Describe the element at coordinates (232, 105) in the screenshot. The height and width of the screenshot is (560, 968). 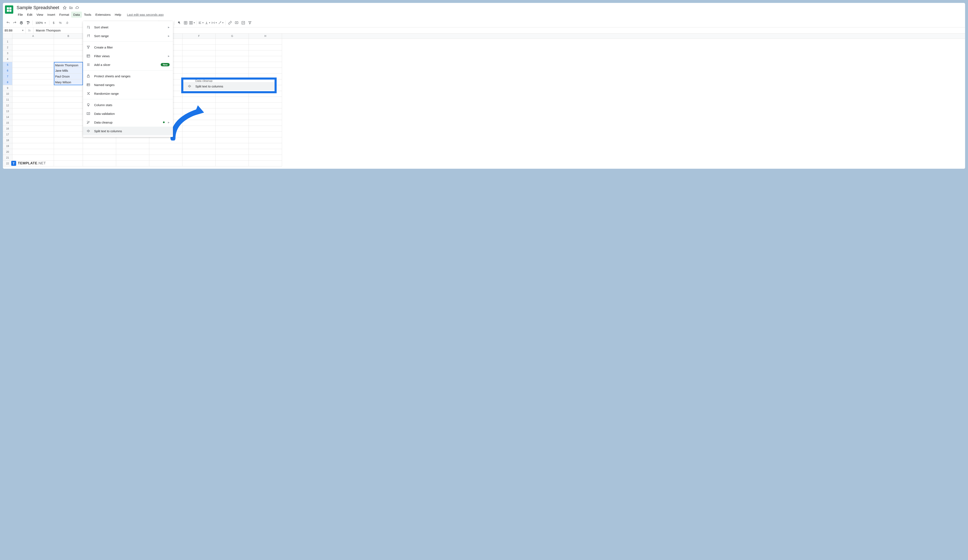
I see `cell-G12` at that location.